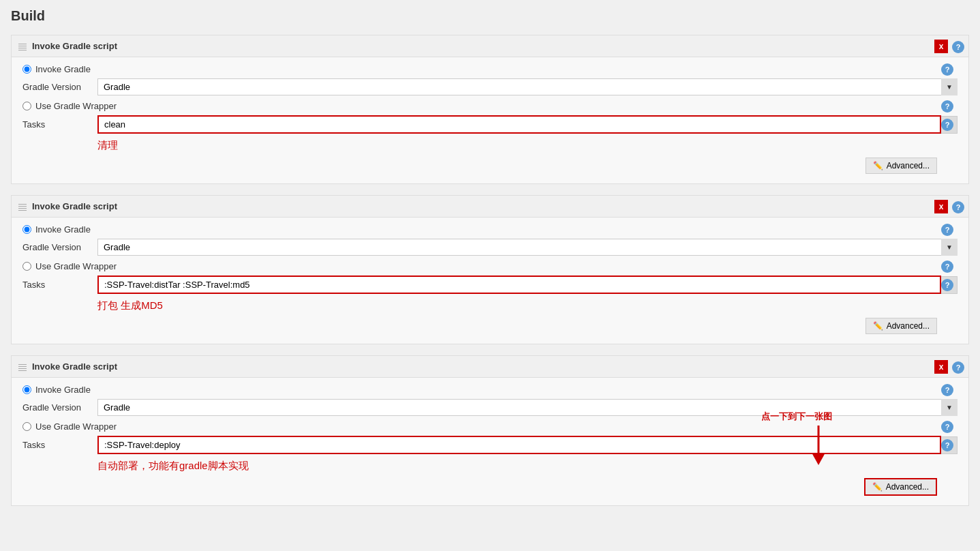 Image resolution: width=980 pixels, height=551 pixels. Describe the element at coordinates (490, 70) in the screenshot. I see `section1-invoke-gradle-row: Invoke Gradle ?` at that location.